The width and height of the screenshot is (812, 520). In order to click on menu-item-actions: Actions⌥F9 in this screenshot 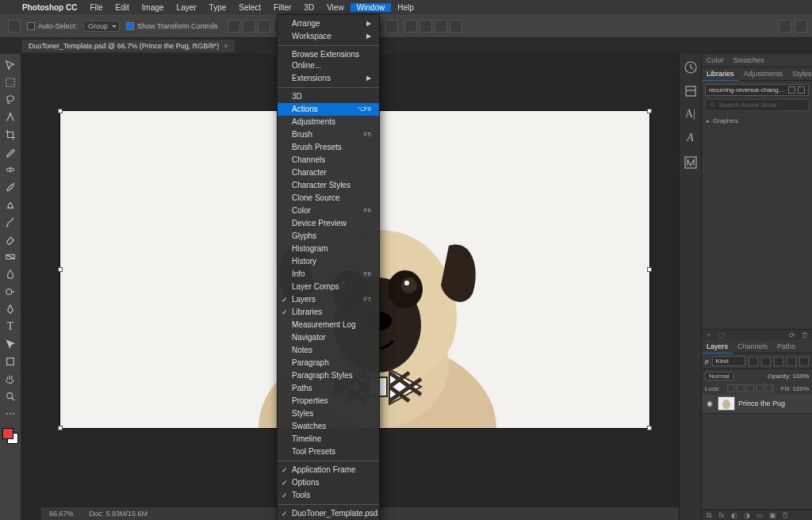, I will do `click(328, 109)`.